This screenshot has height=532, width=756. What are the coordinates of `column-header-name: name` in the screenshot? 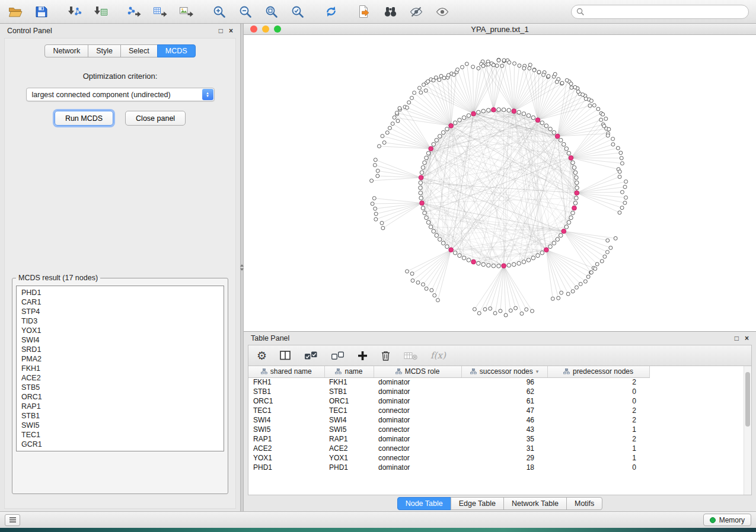 It's located at (349, 372).